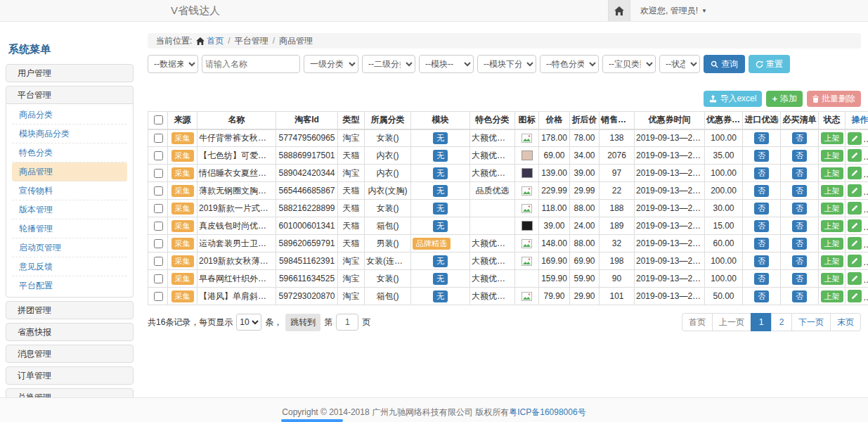  Describe the element at coordinates (70, 210) in the screenshot. I see `sidebar-subitem: 版本管理` at that location.